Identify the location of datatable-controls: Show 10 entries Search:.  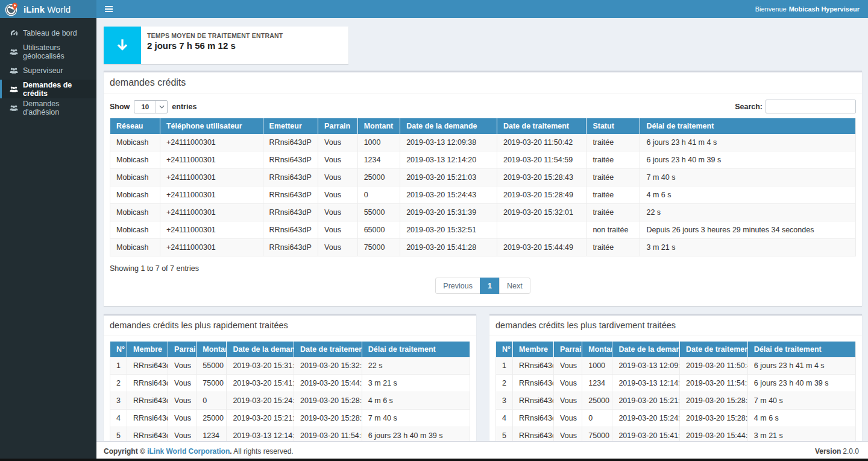
(483, 106).